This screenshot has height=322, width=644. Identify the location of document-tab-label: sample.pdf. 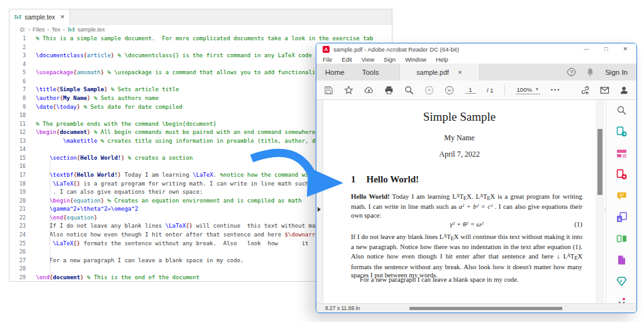
(433, 72).